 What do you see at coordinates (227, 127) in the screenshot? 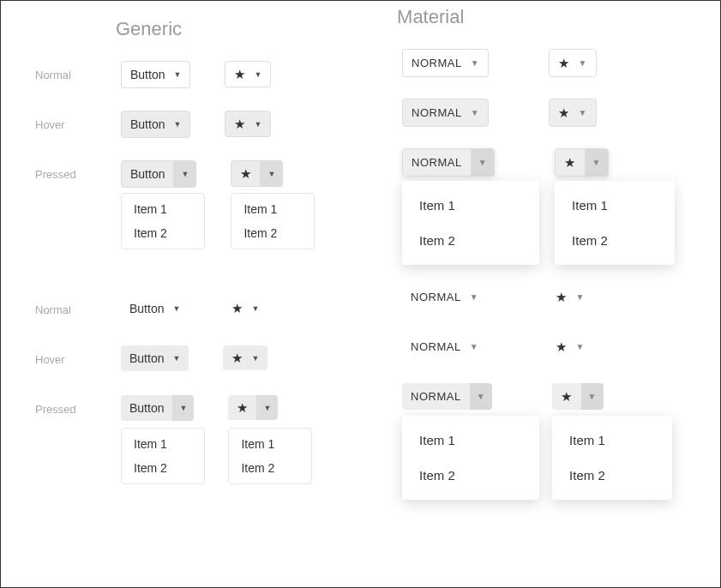
I see `generic-outlined-hover-row: Hover Button ▼ ★ ▼` at bounding box center [227, 127].